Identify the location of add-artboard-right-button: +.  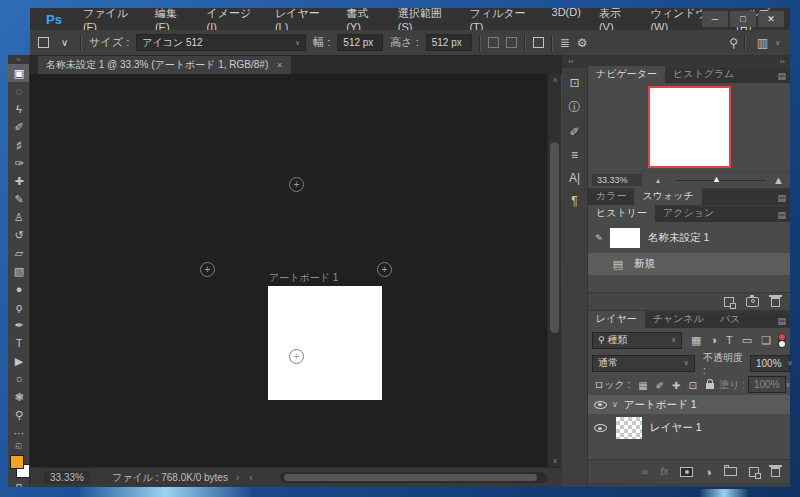
(384, 270).